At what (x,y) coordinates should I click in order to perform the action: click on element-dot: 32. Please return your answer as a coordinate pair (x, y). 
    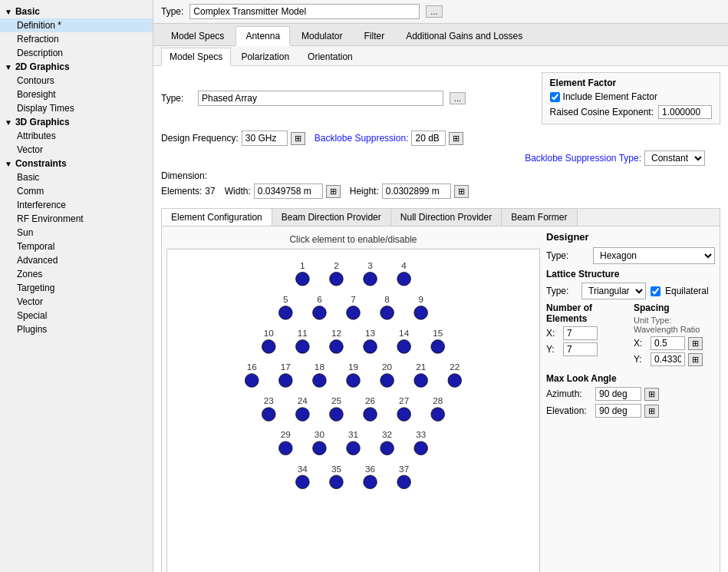
    Looking at the image, I should click on (387, 442).